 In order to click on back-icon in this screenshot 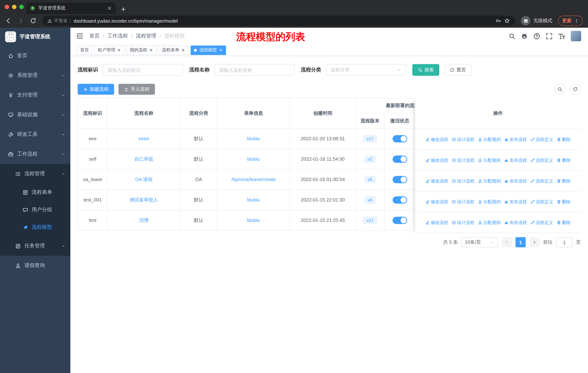, I will do `click(8, 21)`.